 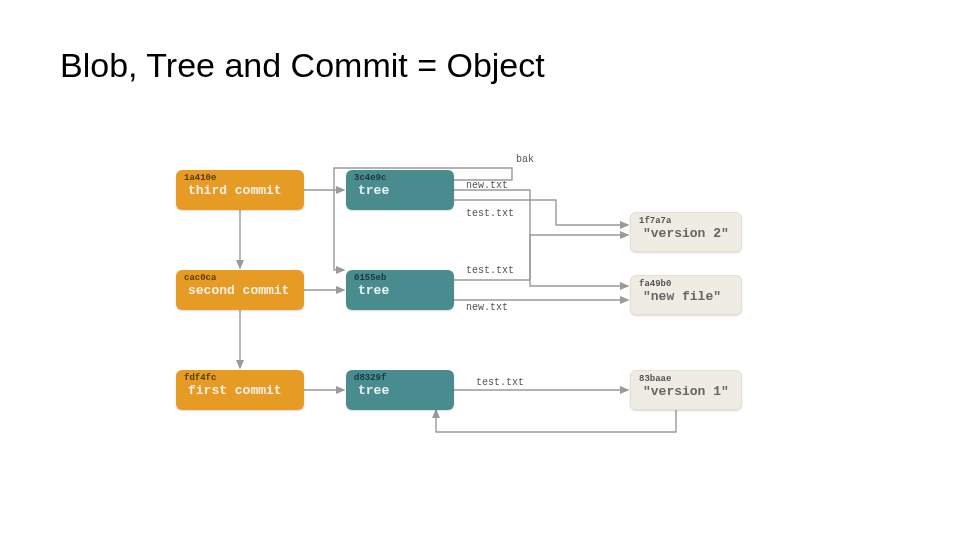 I want to click on blob-hash: 1f7a7a, so click(x=686, y=220).